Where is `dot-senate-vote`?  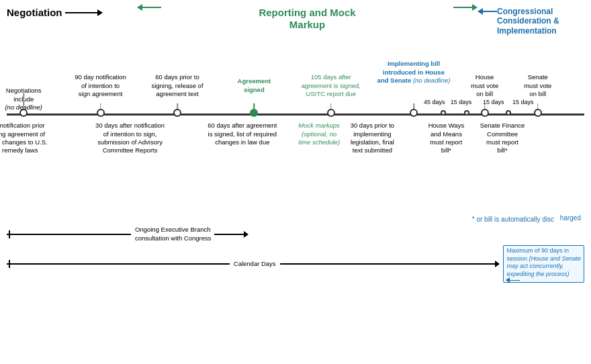 dot-senate-vote is located at coordinates (538, 113).